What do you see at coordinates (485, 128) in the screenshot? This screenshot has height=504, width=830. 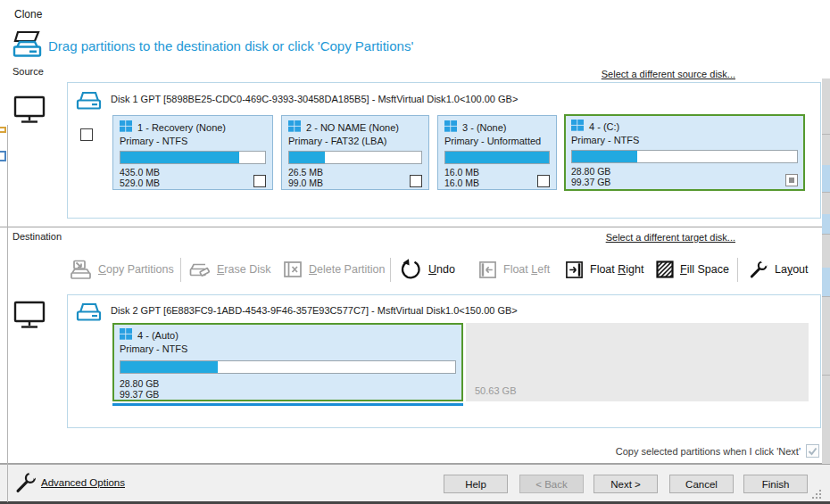 I see `partition-name: 3 - (None)` at bounding box center [485, 128].